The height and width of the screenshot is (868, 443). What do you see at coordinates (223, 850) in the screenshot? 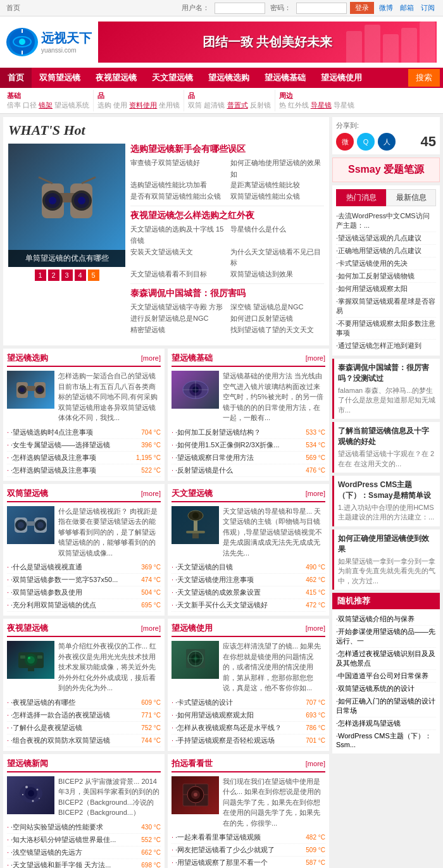
I see `list-link: ·网友把望远镜看了少么少就观了` at bounding box center [223, 850].